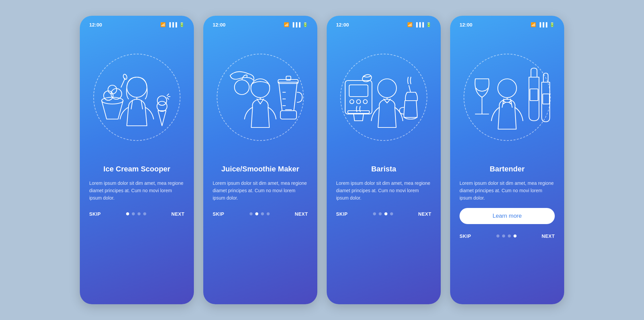 The image size is (644, 320). What do you see at coordinates (384, 216) in the screenshot?
I see `nav-bar-3: SKIP NEXT` at bounding box center [384, 216].